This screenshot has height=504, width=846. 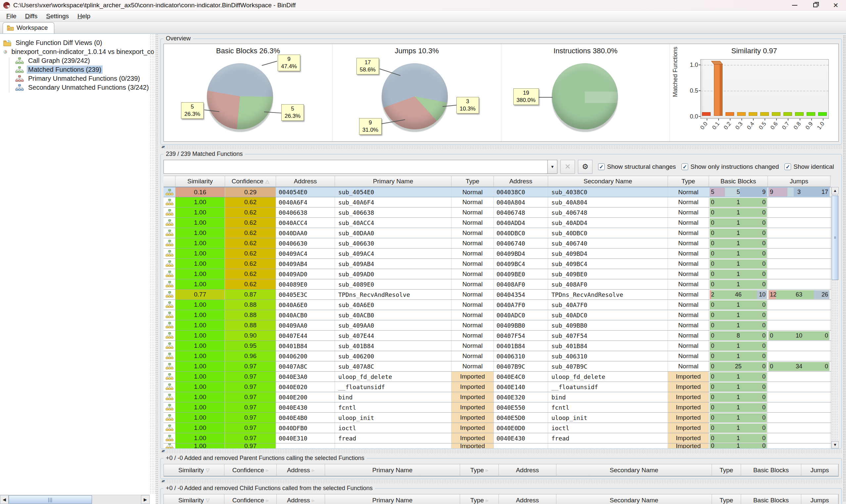 What do you see at coordinates (497, 438) in the screenshot?
I see `table-row: 1.000.970040E310freadImported0040E430fre…` at bounding box center [497, 438].